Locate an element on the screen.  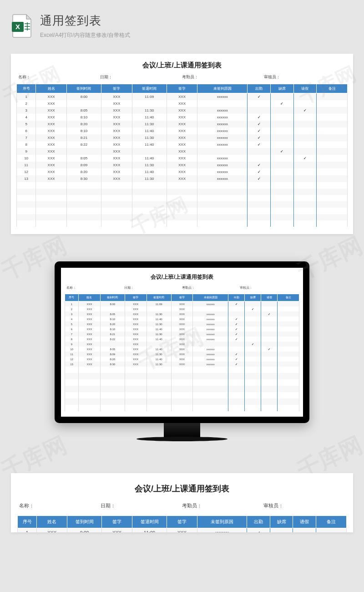
meta-clerk-label: 考勤员： is located at coordinates (223, 505).